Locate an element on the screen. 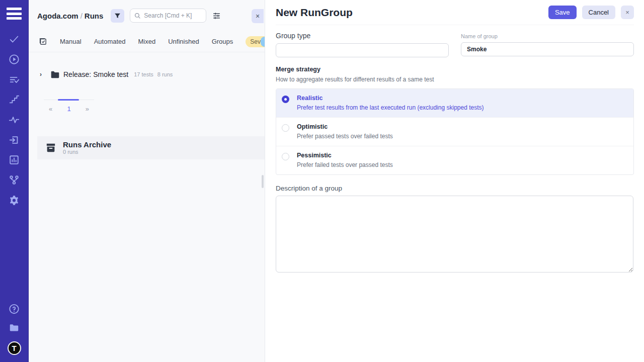  search-input is located at coordinates (174, 16).